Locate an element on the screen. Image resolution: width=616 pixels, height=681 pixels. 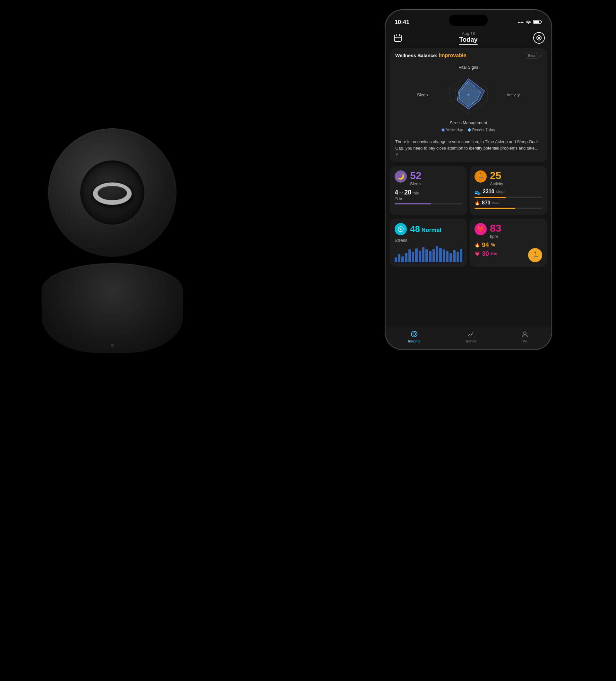
heart-bpm-unit: bpm is located at coordinates (496, 236).